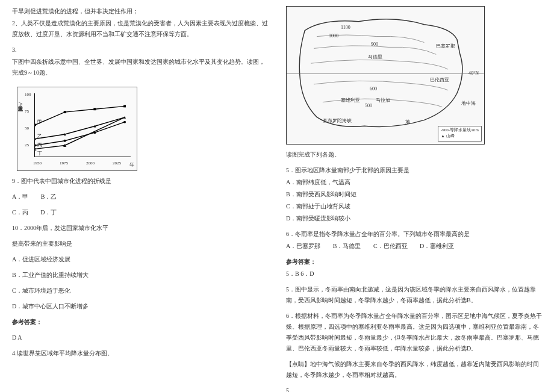 The width and height of the screenshot is (554, 392). What do you see at coordinates (460, 134) in the screenshot?
I see `map-legend: -900-等降水量线/mm ▲ 山峰` at bounding box center [460, 134].